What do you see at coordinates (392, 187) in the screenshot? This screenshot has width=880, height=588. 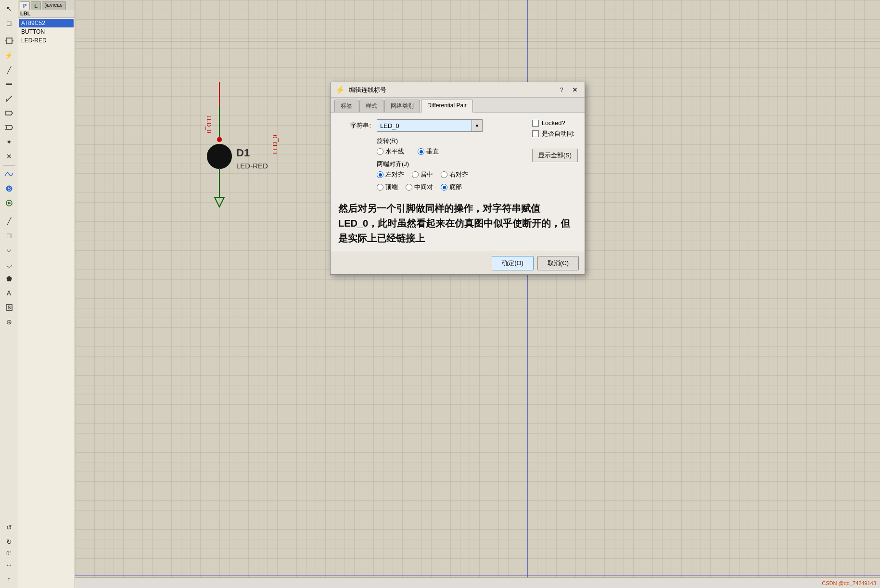 I see `radio-align-top-label: 顶端` at bounding box center [392, 187].